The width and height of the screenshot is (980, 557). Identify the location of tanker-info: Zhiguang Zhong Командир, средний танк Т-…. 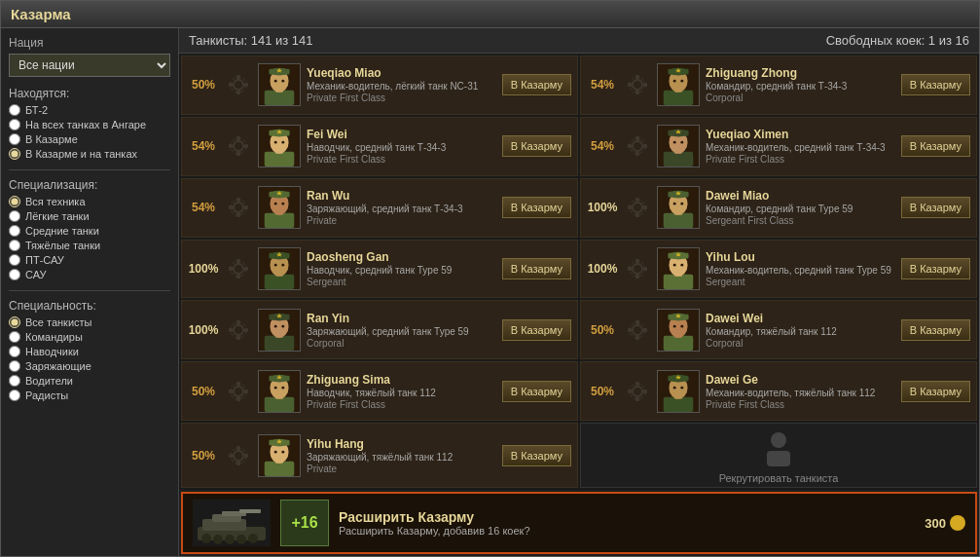
(800, 85).